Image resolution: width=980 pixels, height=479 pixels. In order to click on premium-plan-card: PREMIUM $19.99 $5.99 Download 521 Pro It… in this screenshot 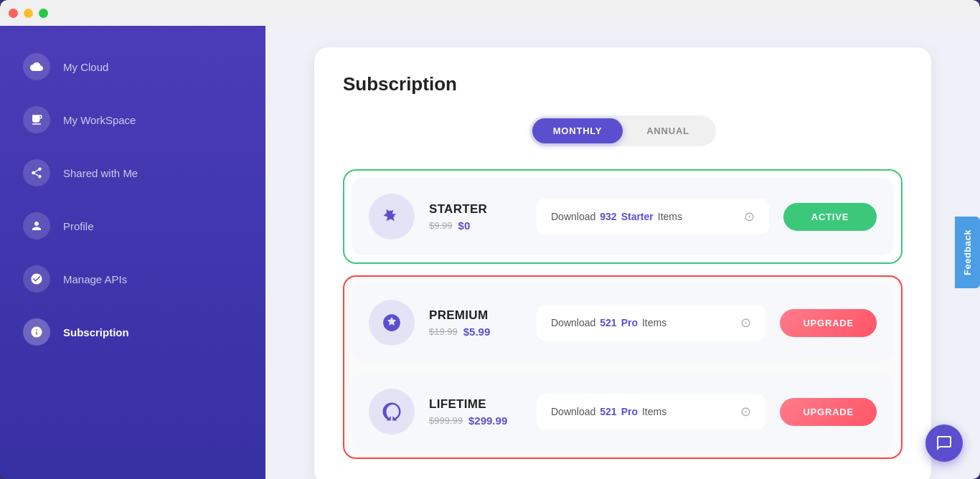, I will do `click(623, 323)`.